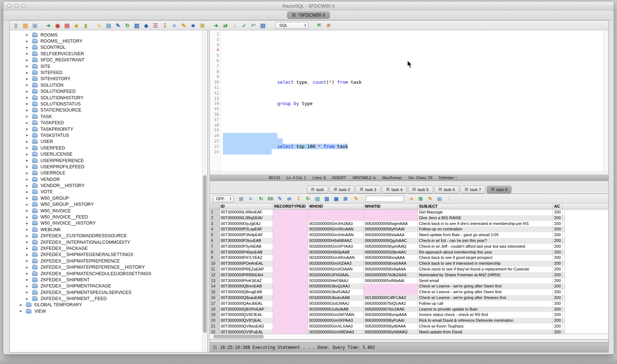 Image resolution: width=617 pixels, height=364 pixels. Describe the element at coordinates (336, 235) in the screenshot. I see `table-cell: 0033000000GmXHnAAN` at that location.